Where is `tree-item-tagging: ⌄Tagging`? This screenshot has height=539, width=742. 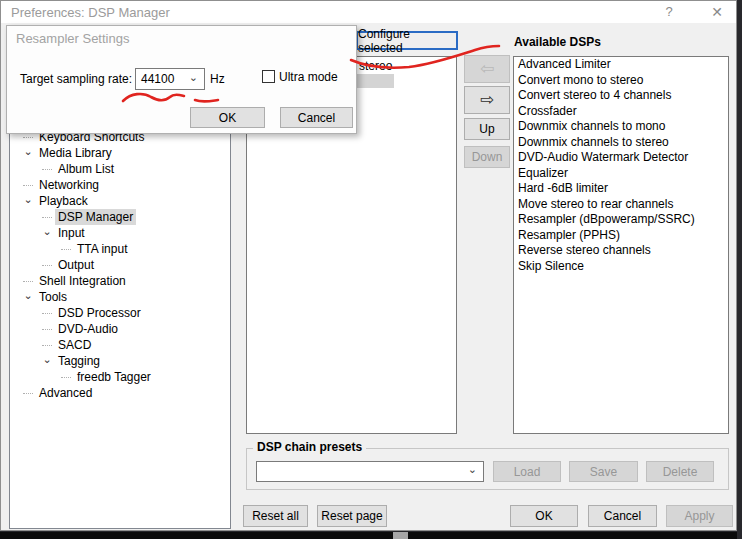 tree-item-tagging: ⌄Tagging is located at coordinates (120, 361).